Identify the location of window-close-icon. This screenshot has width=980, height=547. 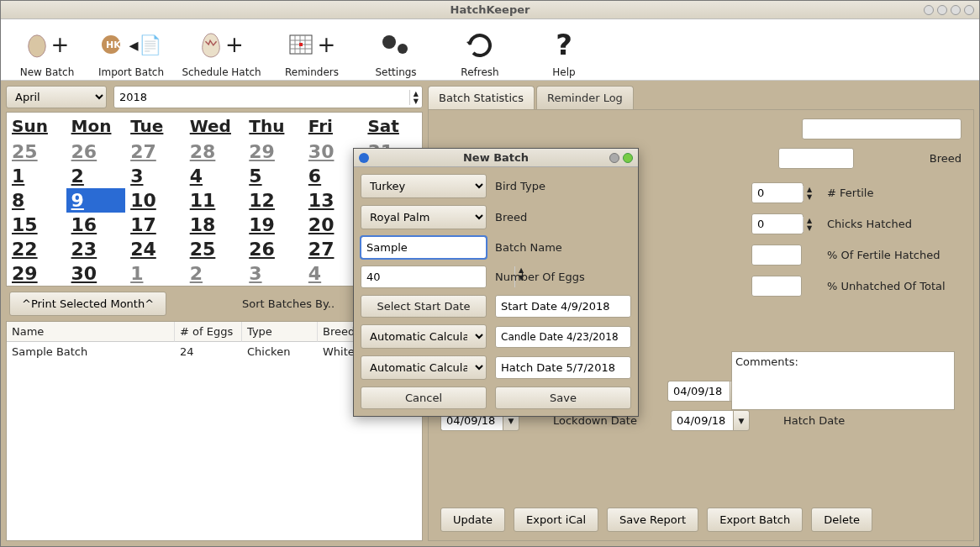
(956, 10).